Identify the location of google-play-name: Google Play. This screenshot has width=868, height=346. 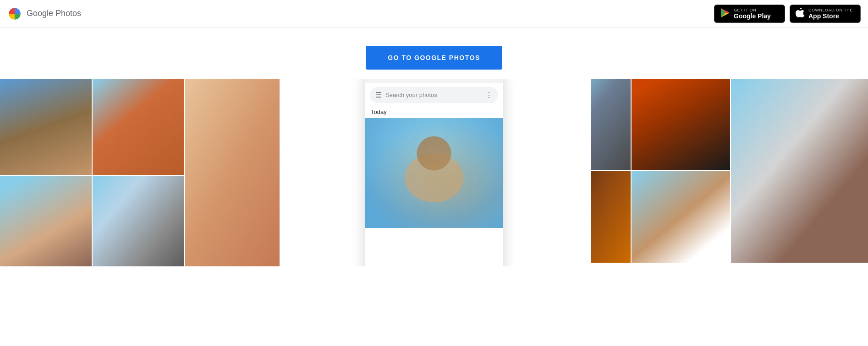
(753, 16).